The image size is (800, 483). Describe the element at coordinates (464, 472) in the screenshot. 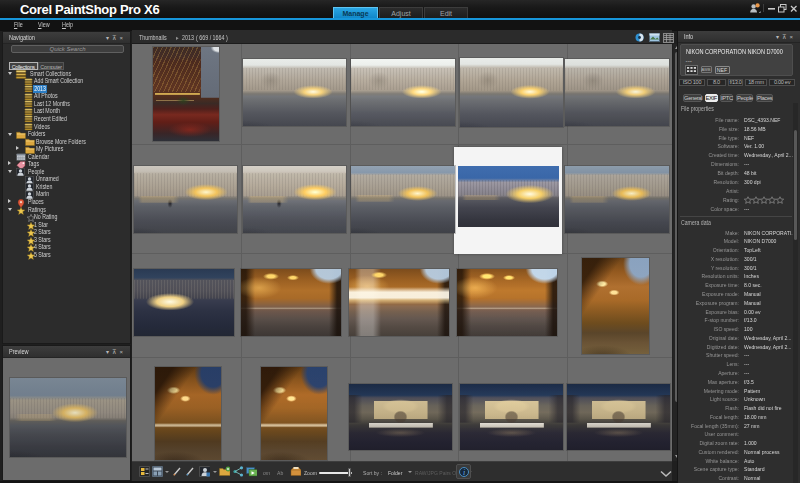

I see `svg-text: i` at that location.